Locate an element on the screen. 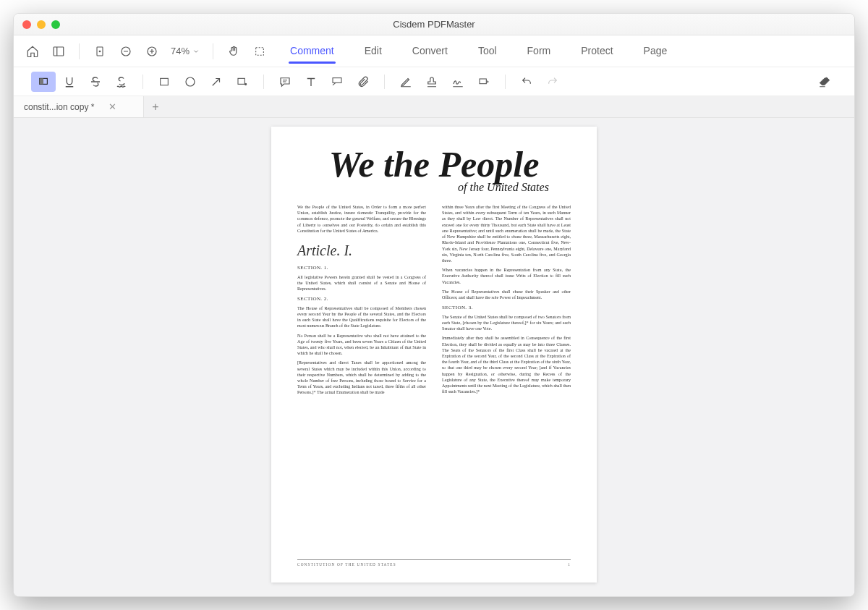 The image size is (868, 610). freehand-shape-icon is located at coordinates (242, 82).